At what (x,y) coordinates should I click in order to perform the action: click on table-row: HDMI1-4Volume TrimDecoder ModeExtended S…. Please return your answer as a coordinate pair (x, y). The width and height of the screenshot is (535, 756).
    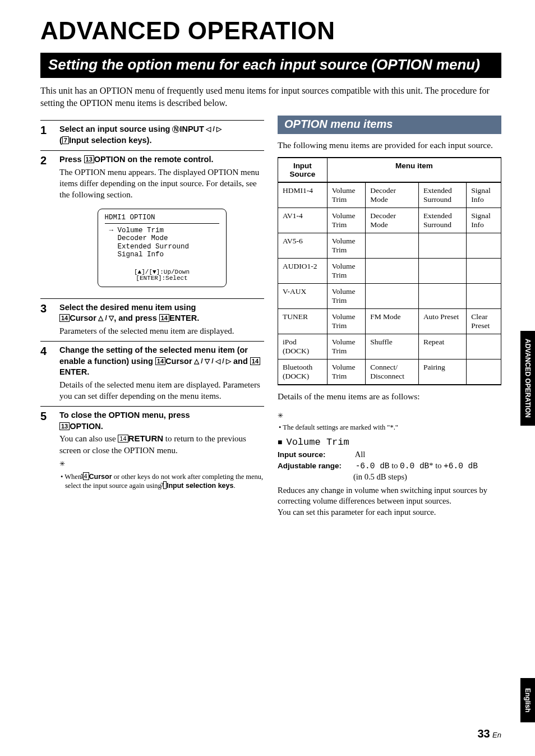
    Looking at the image, I should click on (390, 195).